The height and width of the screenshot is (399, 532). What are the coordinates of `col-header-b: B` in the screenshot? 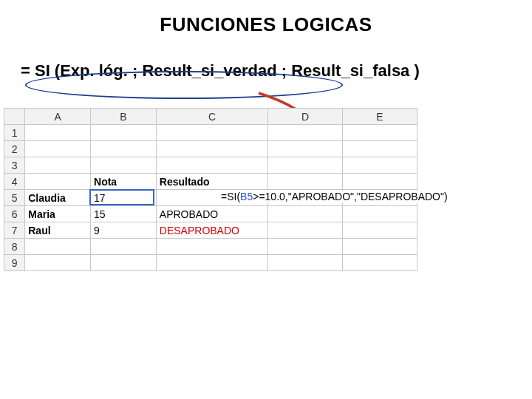 It's located at (124, 117).